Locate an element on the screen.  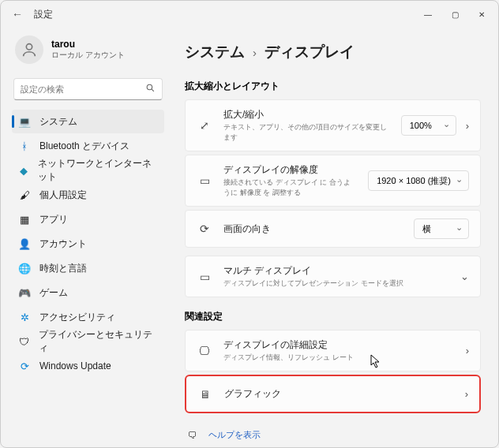
apps-icon: ▦ is located at coordinates (24, 219).